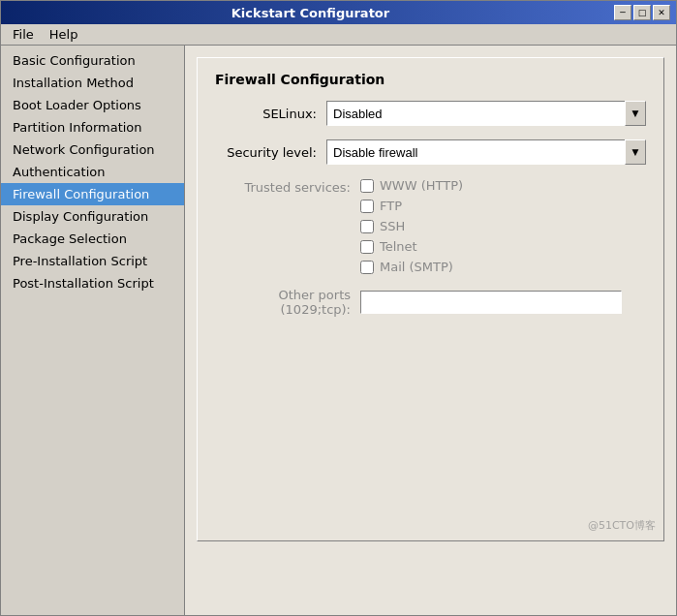 This screenshot has width=677, height=616. Describe the element at coordinates (623, 13) in the screenshot. I see `minimize-button: ─` at that location.